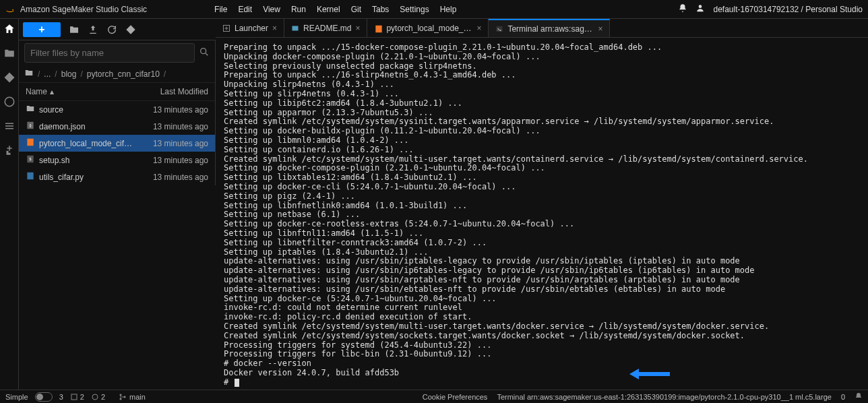 This screenshot has height=403, width=868. Describe the element at coordinates (36, 92) in the screenshot. I see `column-name: Name` at that location.